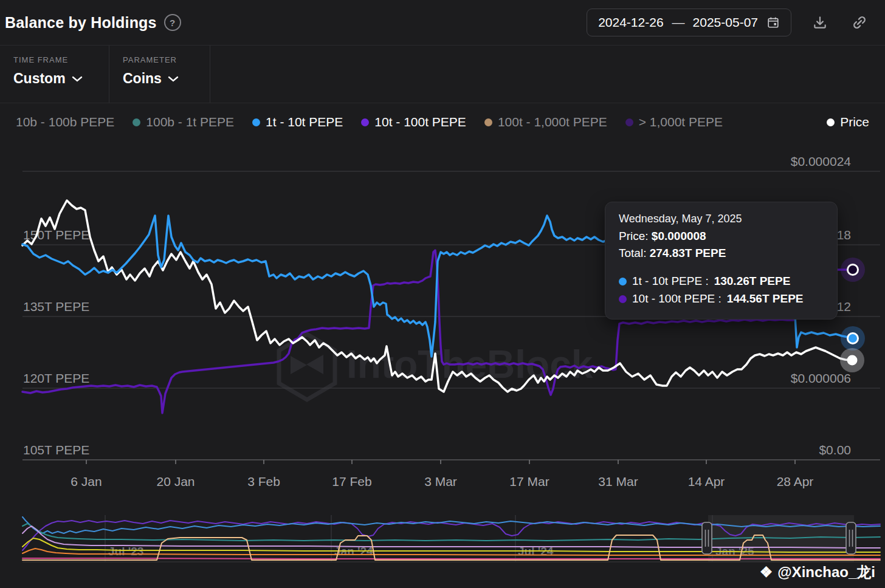 Image resolution: width=885 pixels, height=588 pixels. What do you see at coordinates (851, 538) in the screenshot?
I see `brush-handle-right` at bounding box center [851, 538].